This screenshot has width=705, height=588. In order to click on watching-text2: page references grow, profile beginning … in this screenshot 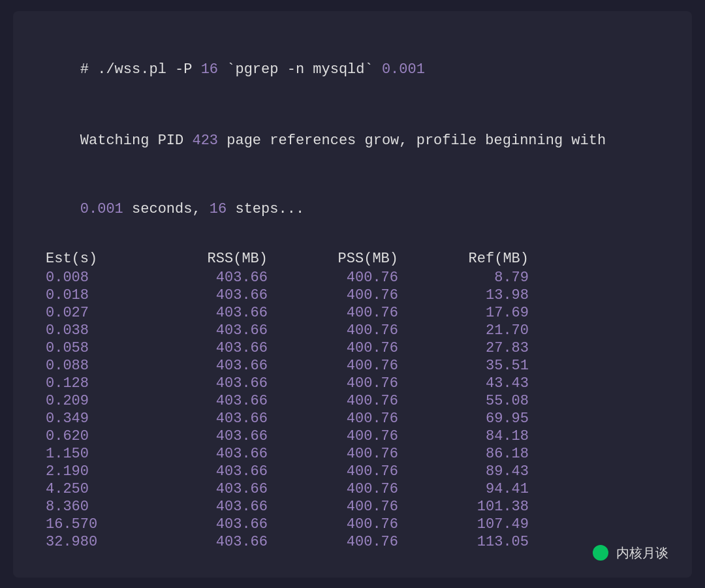, I will do `click(412, 141)`.